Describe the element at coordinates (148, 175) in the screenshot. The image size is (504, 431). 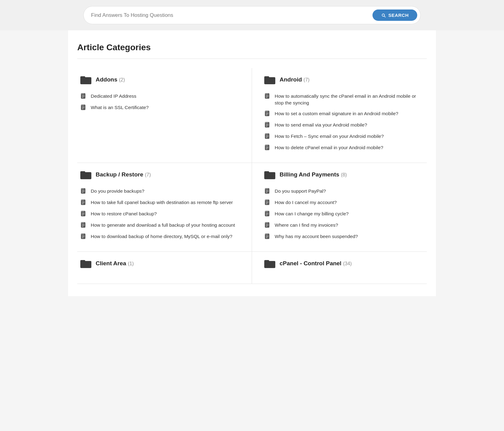
I see `category-count-backup: (7)` at that location.